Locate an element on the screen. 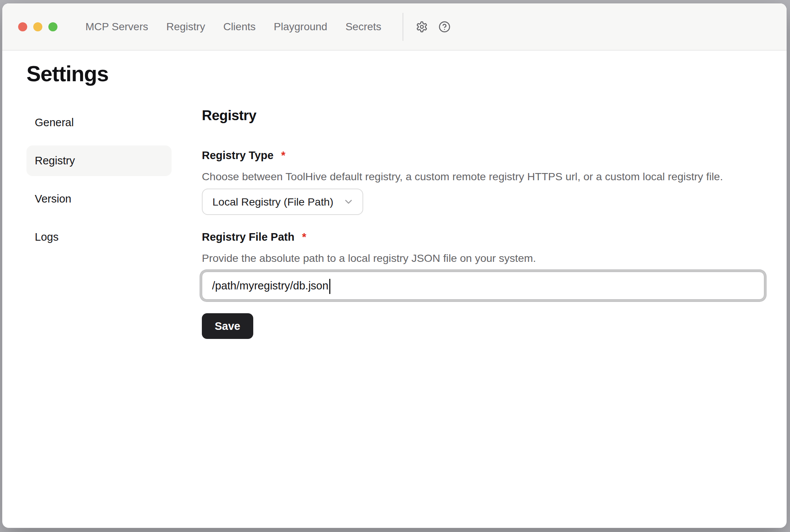 The image size is (790, 532). registry-type-label: Registry Type * is located at coordinates (484, 155).